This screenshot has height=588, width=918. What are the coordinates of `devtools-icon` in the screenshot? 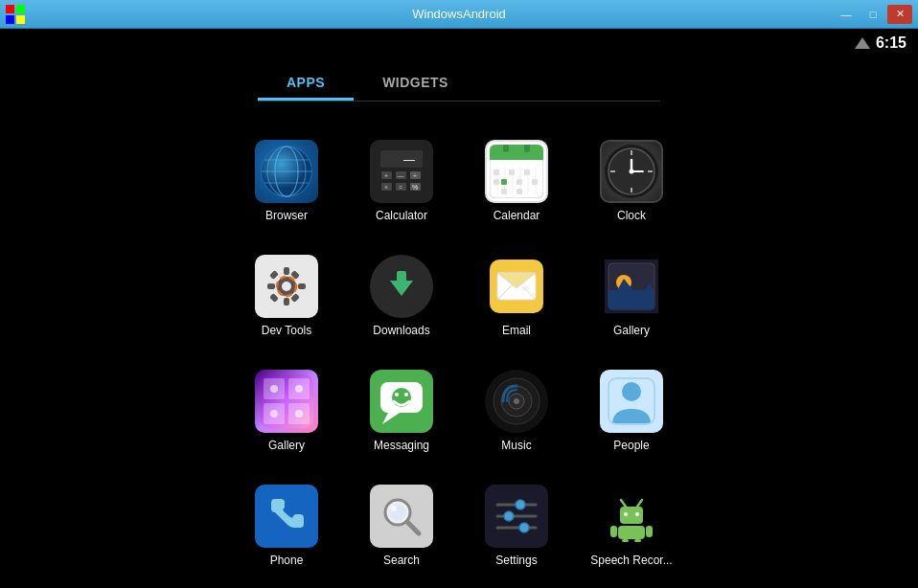 It's located at (287, 286).